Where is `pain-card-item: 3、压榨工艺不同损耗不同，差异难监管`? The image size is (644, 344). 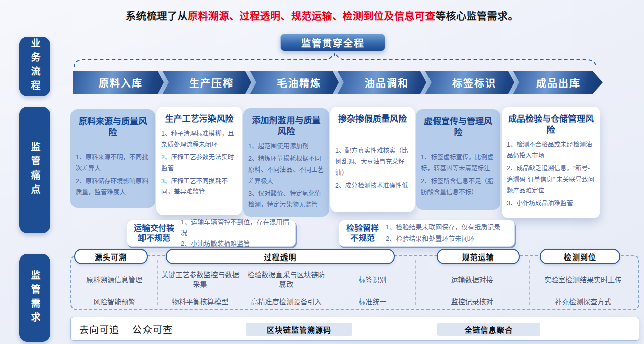
pain-card-item: 3、压榨工艺不同损耗不同，差异难监管 is located at coordinates (199, 187).